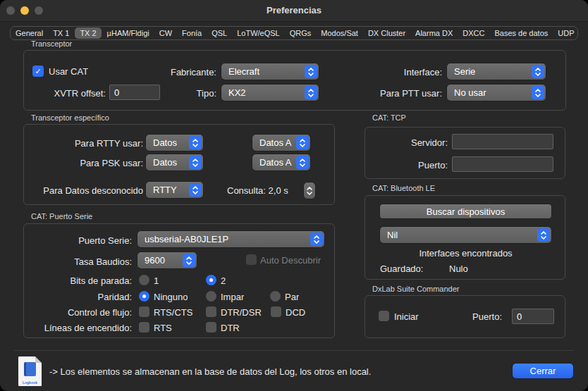 This screenshot has height=391, width=588. What do you see at coordinates (144, 311) in the screenshot?
I see `rts-cts-checkbox` at bounding box center [144, 311].